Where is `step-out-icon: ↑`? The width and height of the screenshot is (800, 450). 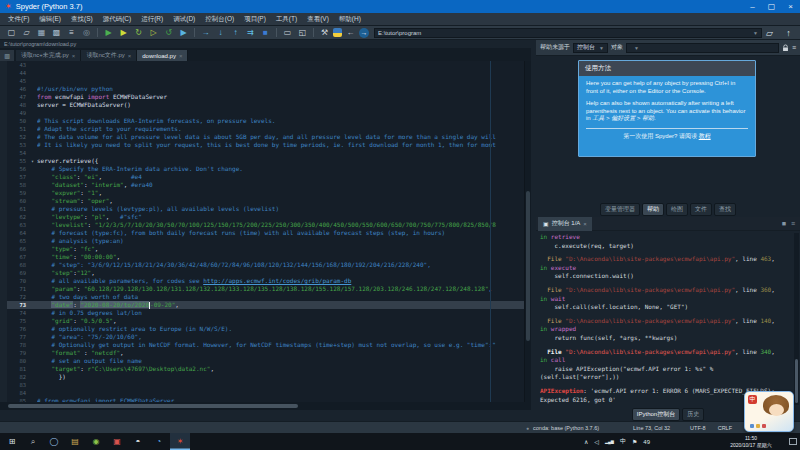
step-out-icon: ↑ is located at coordinates (236, 33).